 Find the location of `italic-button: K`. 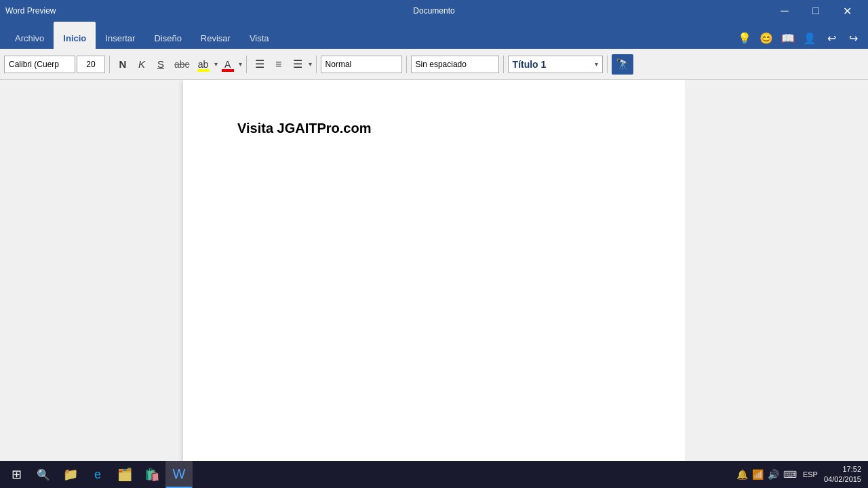

italic-button: K is located at coordinates (142, 64).